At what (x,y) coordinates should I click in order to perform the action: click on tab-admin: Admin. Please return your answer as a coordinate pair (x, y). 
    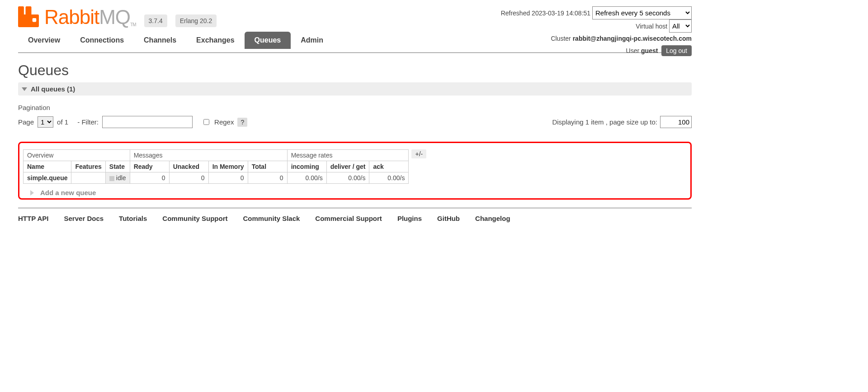
    Looking at the image, I should click on (312, 40).